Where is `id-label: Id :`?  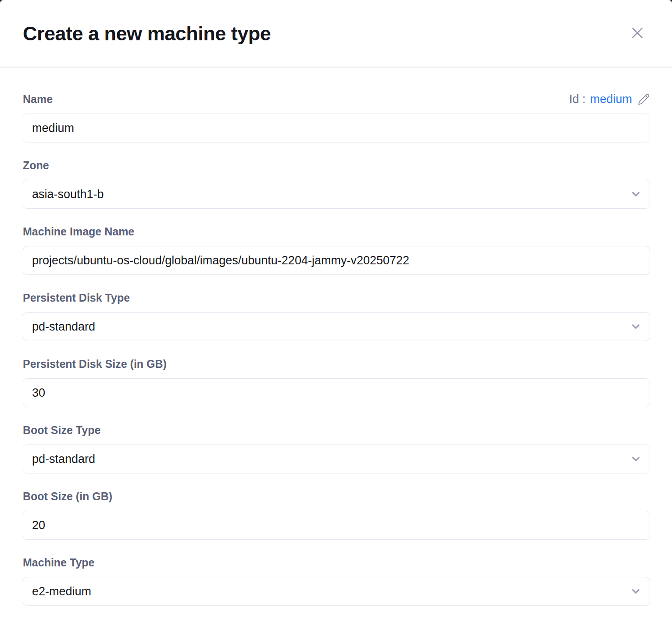 id-label: Id : is located at coordinates (577, 99).